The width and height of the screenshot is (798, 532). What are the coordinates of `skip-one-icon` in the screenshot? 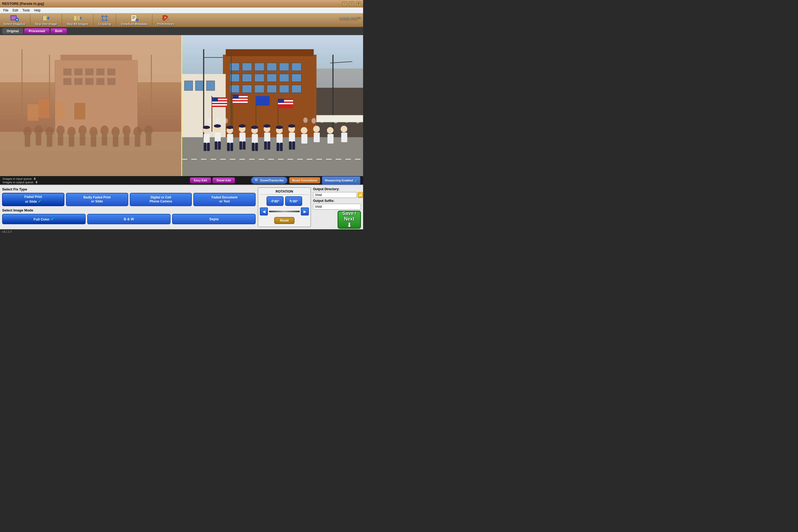 It's located at (46, 18).